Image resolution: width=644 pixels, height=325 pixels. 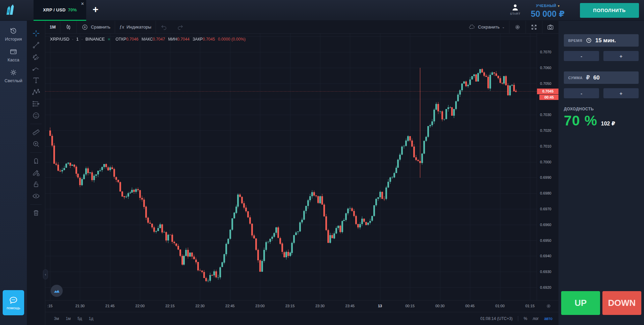 What do you see at coordinates (302, 306) in the screenshot?
I see `time-axis: :1521:3021:4522:0022:1522:3022:4523:0023…` at bounding box center [302, 306].